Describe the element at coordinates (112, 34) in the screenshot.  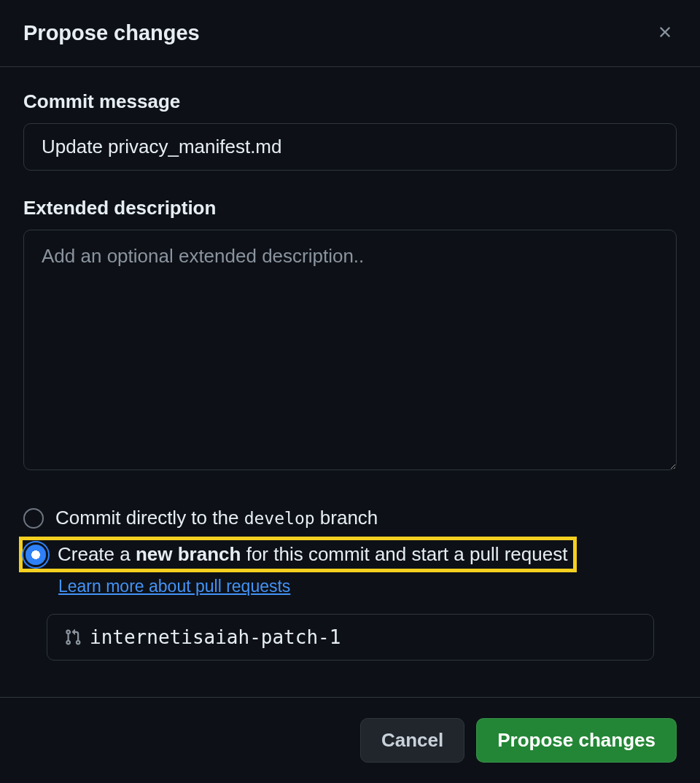
I see `dialog-title: Propose changes` at that location.